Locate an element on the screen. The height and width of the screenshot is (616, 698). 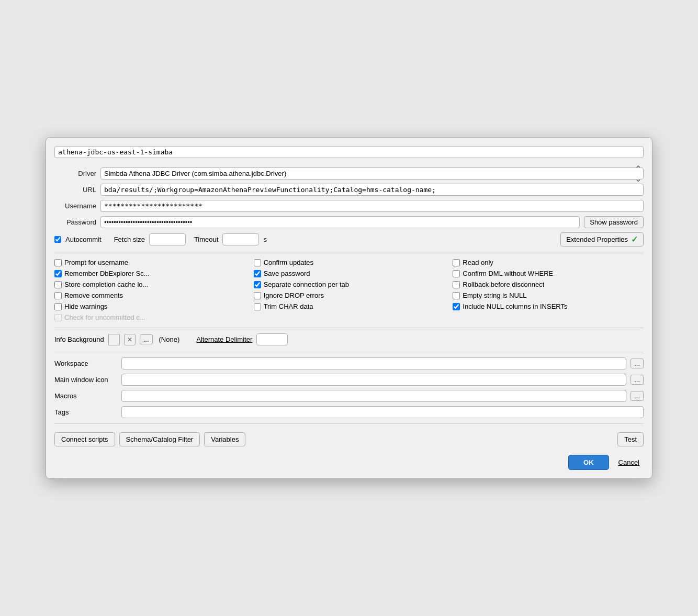
clear-color-button: ✕ is located at coordinates (130, 340).